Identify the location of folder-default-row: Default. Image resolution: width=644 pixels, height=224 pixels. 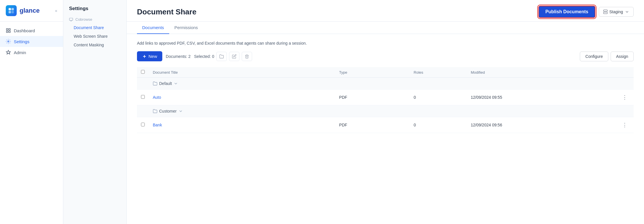
(385, 83).